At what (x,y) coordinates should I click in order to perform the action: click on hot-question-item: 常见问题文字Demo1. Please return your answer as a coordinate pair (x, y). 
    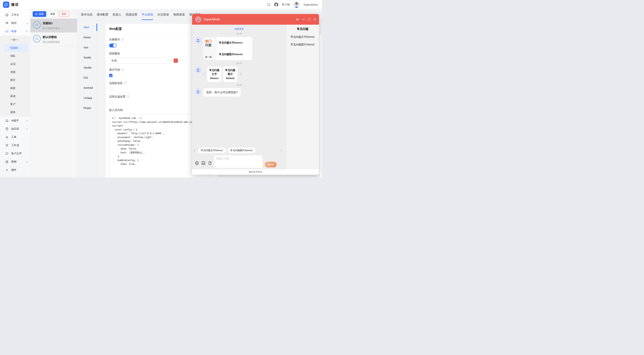
    Looking at the image, I should click on (234, 43).